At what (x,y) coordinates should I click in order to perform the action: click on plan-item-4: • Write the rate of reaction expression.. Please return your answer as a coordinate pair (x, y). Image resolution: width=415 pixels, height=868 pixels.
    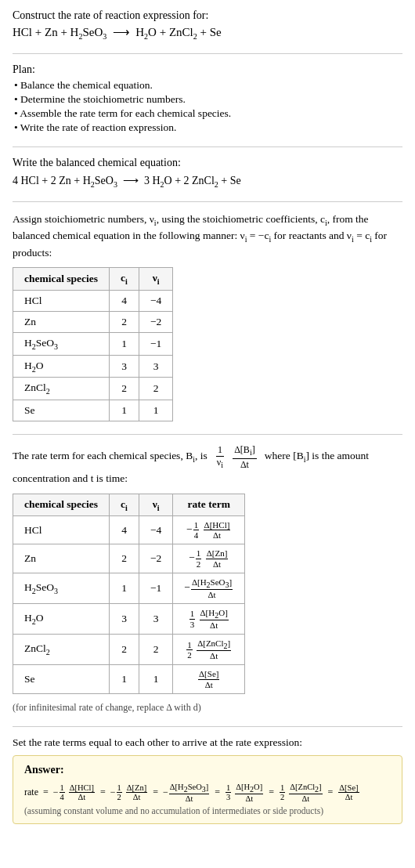
    Looking at the image, I should click on (208, 128).